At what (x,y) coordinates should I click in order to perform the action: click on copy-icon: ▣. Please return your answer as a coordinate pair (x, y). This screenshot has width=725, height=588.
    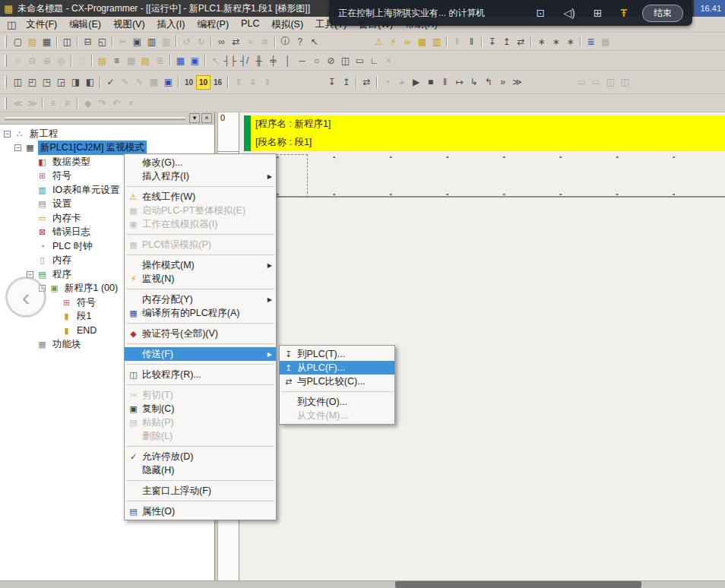
    Looking at the image, I should click on (137, 41).